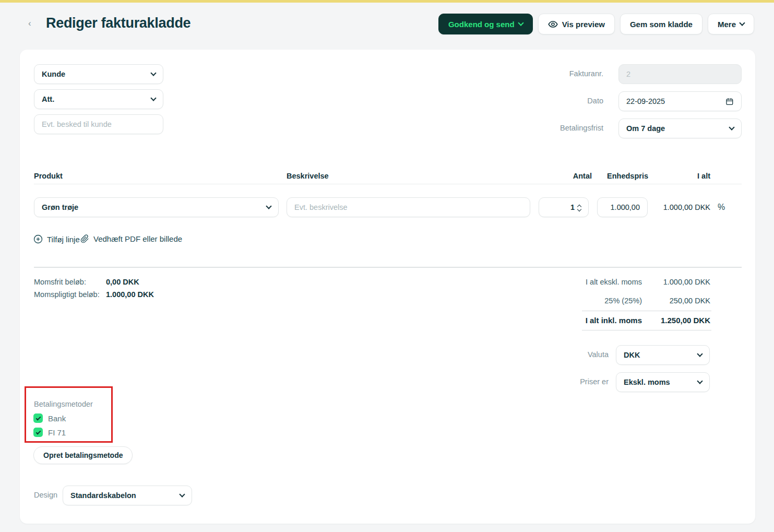  Describe the element at coordinates (572, 382) in the screenshot. I see `prices-are-label: Priser er` at that location.